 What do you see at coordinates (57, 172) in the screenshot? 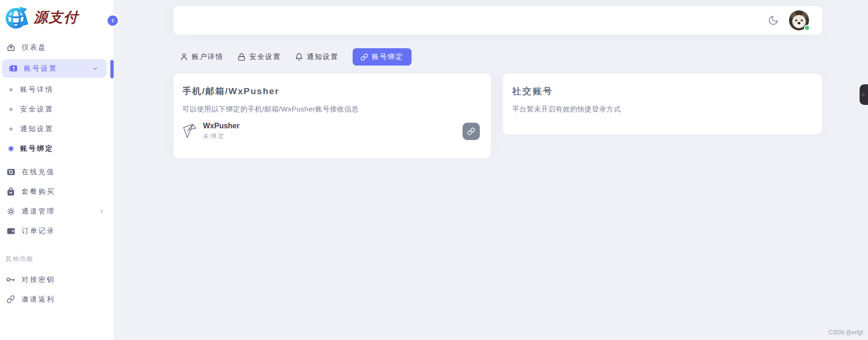
I see `sidebar-item-recharge: 在线充值` at bounding box center [57, 172].